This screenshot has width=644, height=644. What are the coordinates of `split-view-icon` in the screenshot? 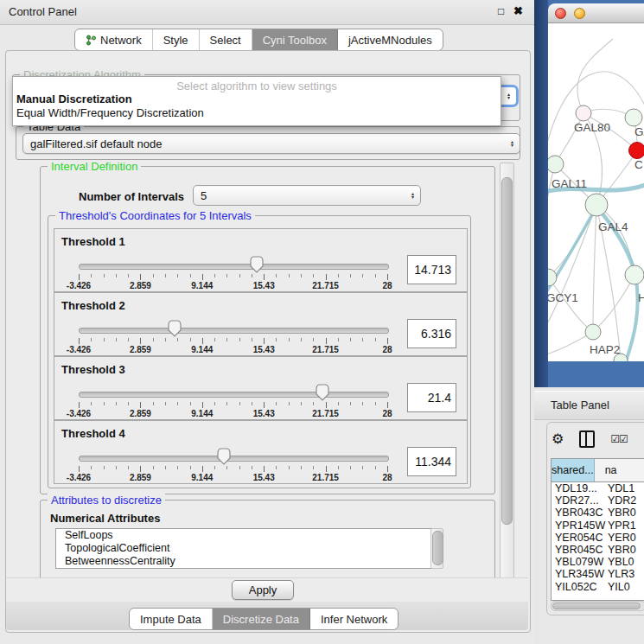 It's located at (587, 439).